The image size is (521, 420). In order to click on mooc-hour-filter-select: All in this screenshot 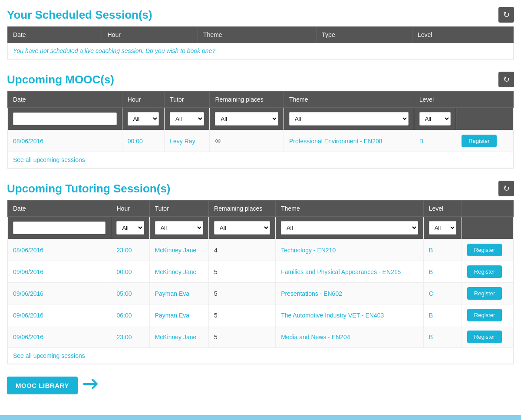, I will do `click(143, 119)`.